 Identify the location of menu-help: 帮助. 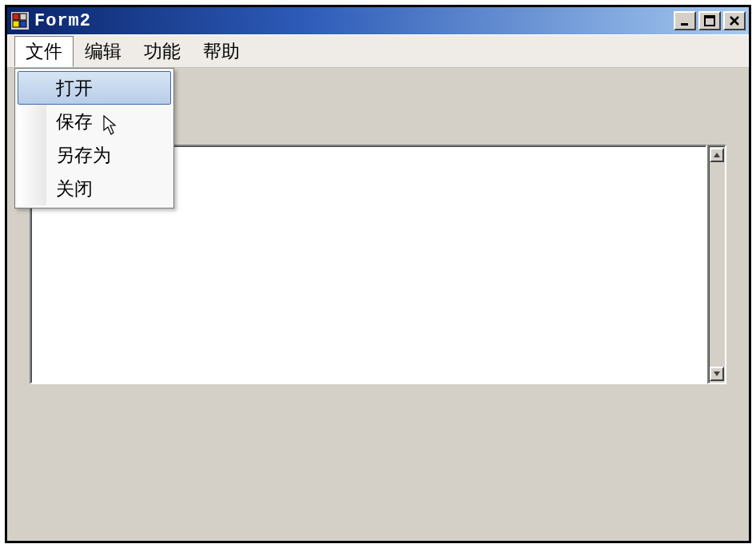
(221, 51).